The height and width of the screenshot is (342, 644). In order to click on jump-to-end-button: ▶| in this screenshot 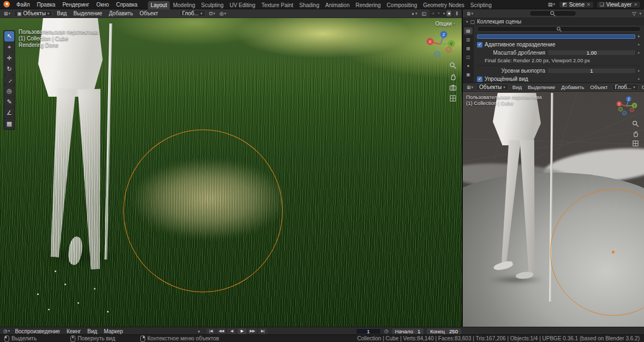, I will do `click(263, 331)`.